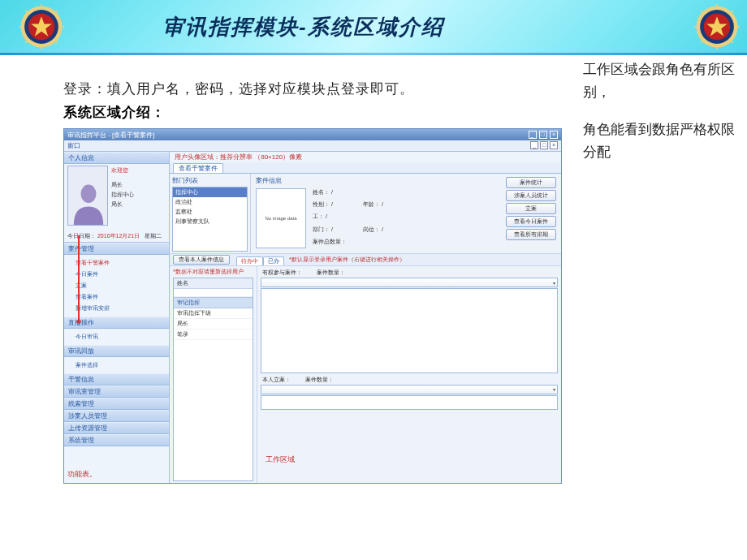 The image size is (747, 560). Describe the element at coordinates (117, 297) in the screenshot. I see `nav-item-view-cases: 查看案件` at that location.